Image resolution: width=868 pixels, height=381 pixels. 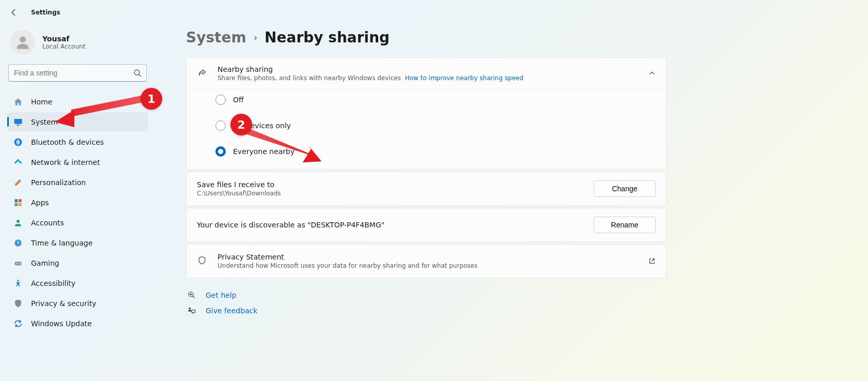 I want to click on card-title: Nearby sharing, so click(x=428, y=69).